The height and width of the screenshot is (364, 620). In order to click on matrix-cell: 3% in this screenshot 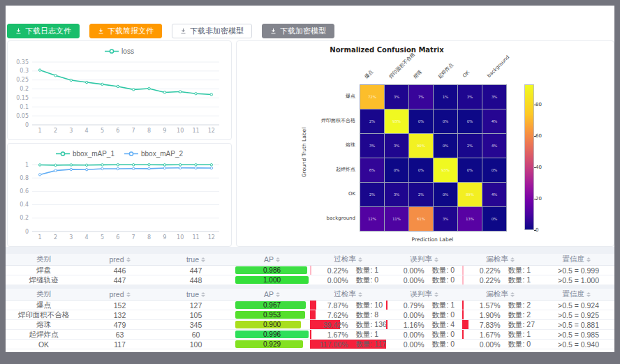, I will do `click(397, 195)`.